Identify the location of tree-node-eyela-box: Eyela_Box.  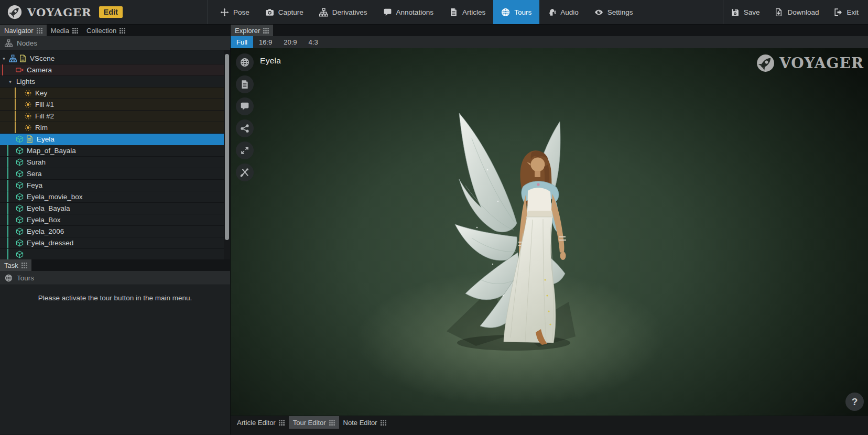
(112, 220).